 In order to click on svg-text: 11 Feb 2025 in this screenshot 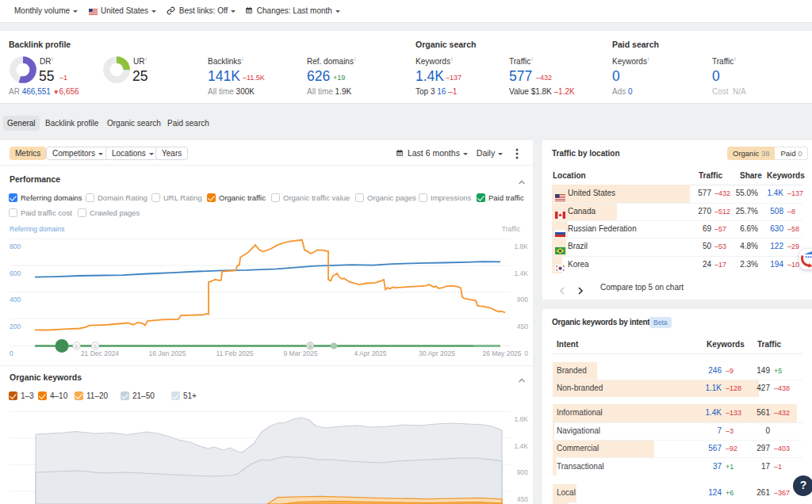, I will do `click(235, 353)`.